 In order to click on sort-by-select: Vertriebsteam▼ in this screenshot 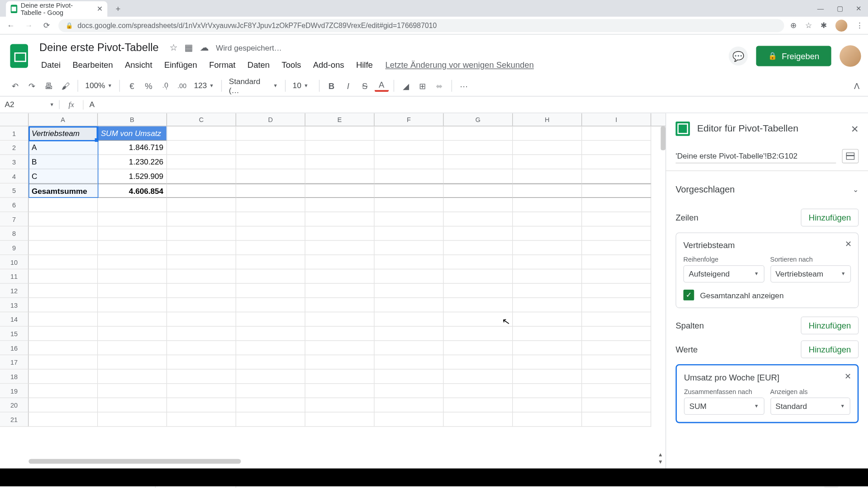, I will do `click(810, 274)`.